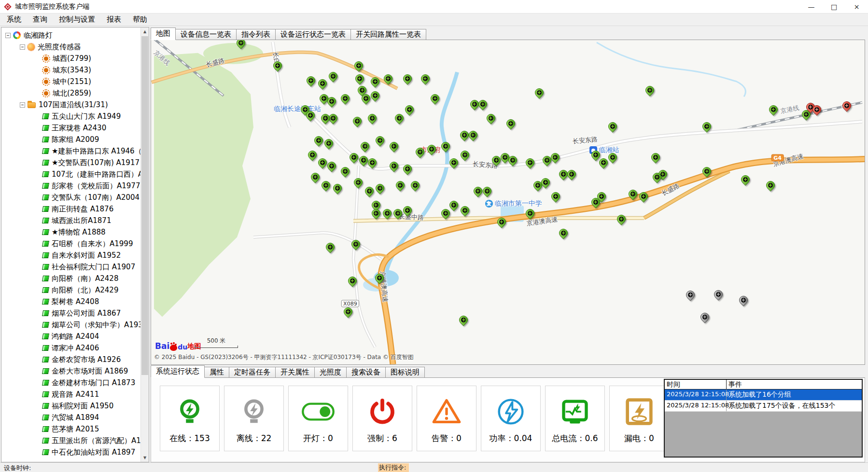  I want to click on maximize-button: □, so click(834, 7).